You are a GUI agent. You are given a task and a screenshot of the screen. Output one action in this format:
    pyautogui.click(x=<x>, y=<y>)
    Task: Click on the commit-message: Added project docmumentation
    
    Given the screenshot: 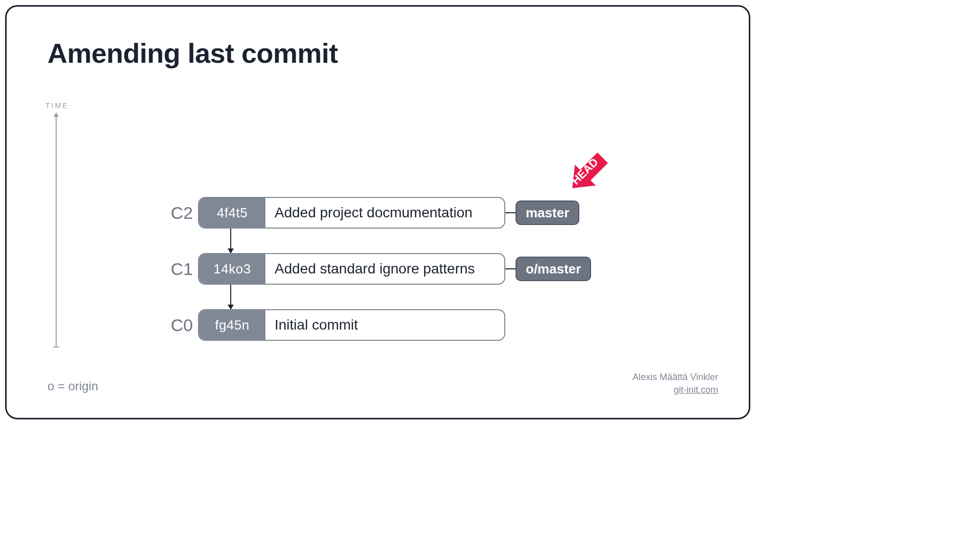 What is the action you would take?
    pyautogui.click(x=369, y=213)
    